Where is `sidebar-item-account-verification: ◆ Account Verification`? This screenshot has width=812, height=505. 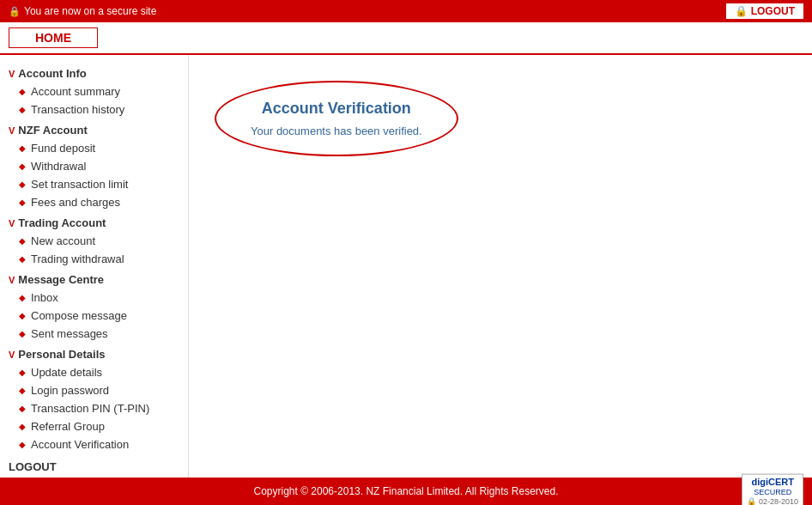 sidebar-item-account-verification: ◆ Account Verification is located at coordinates (94, 445).